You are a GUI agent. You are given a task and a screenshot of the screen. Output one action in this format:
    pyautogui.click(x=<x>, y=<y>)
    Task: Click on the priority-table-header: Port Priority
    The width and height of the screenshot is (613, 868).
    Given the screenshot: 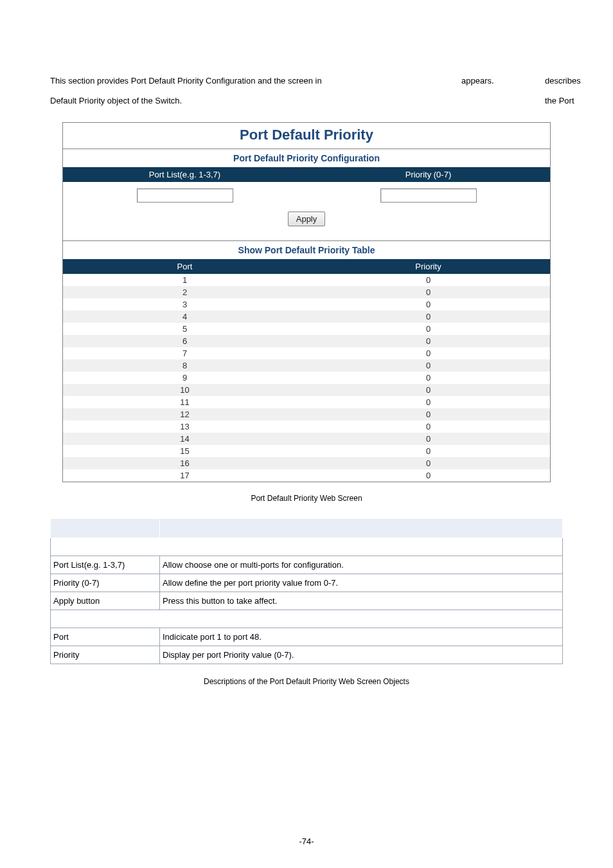 What is the action you would take?
    pyautogui.click(x=306, y=266)
    